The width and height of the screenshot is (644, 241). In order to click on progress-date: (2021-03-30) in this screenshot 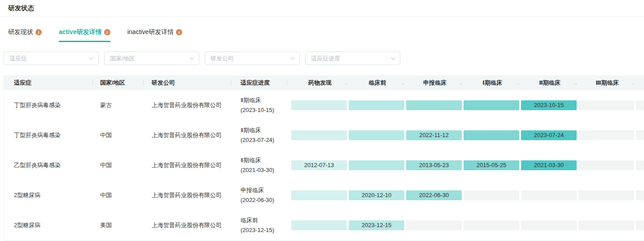, I will do `click(264, 170)`.